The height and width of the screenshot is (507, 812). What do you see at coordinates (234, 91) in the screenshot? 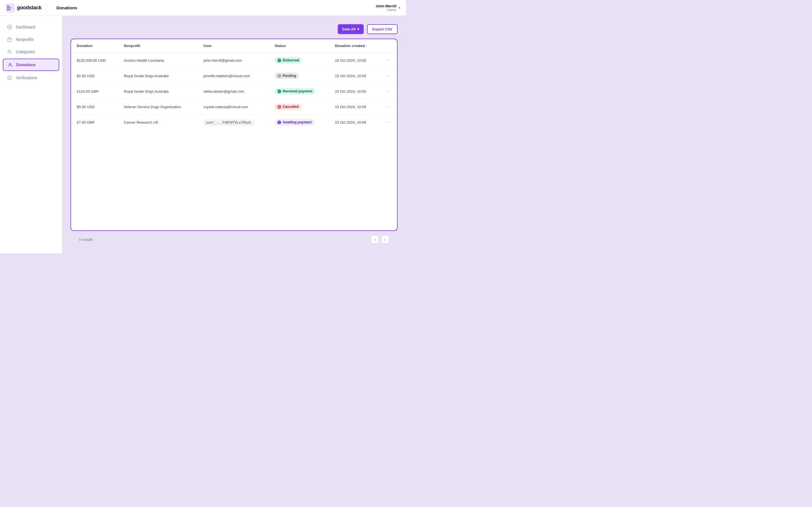
I see `table-body: $120,000.00 USD Access Health Louisiana …` at bounding box center [234, 91].